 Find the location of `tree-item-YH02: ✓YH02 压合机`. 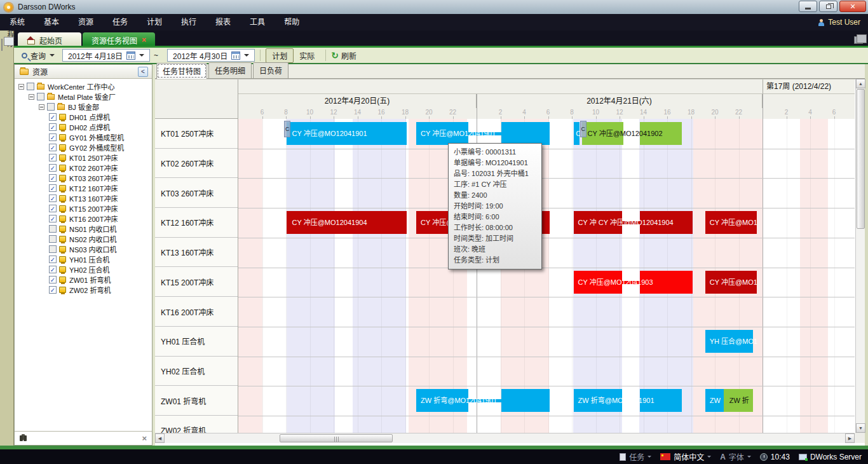

tree-item-YH02: ✓YH02 压合机 is located at coordinates (83, 270).